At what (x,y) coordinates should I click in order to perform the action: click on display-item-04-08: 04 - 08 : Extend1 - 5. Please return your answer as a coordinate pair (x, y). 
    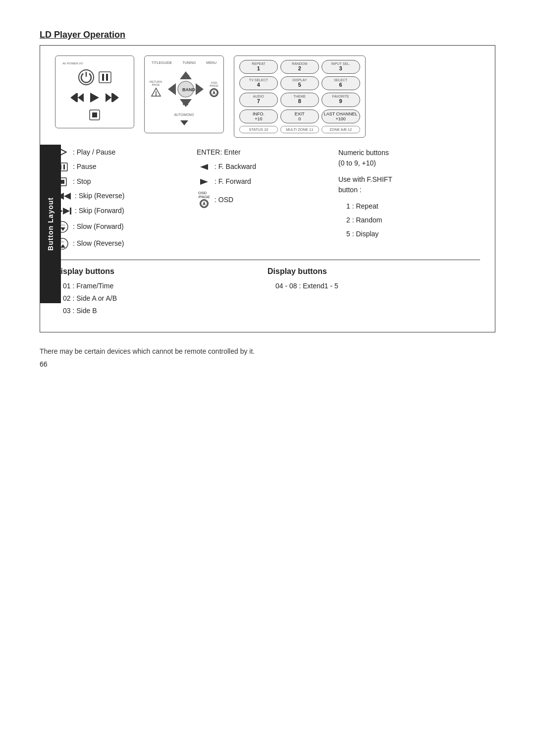
    Looking at the image, I should click on (373, 286).